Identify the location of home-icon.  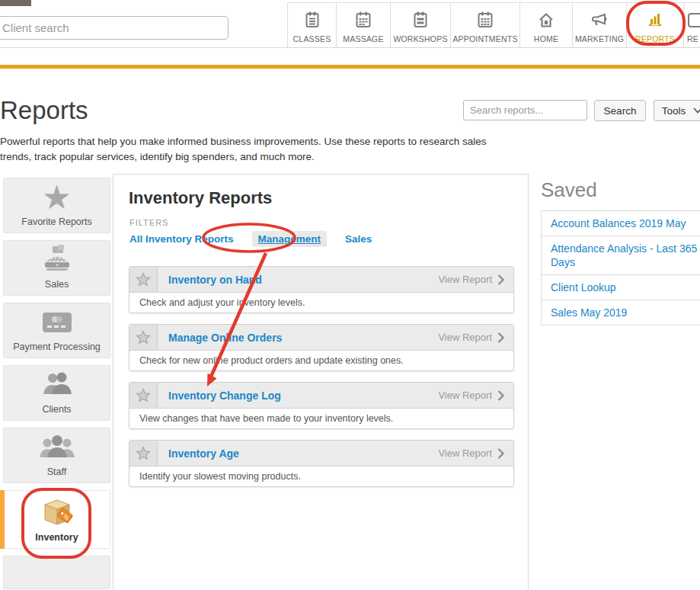
(546, 20).